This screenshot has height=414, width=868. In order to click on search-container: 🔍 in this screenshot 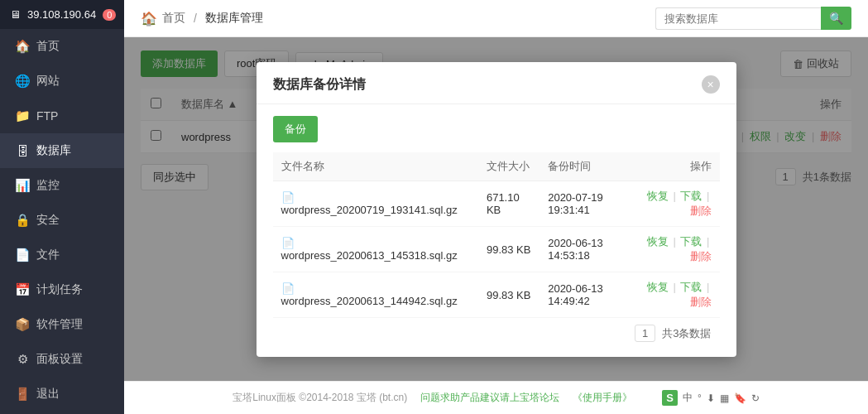, I will do `click(753, 18)`.